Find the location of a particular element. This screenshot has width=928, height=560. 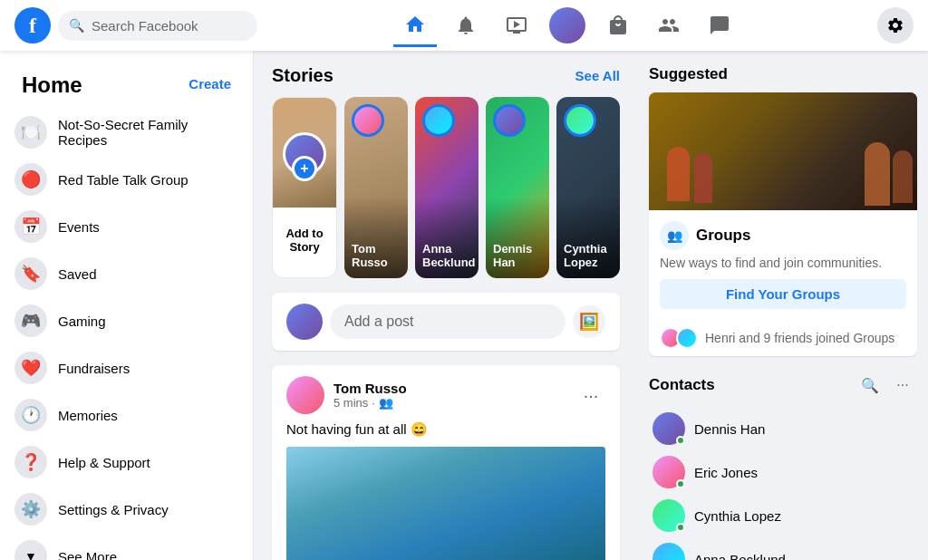

friends-joined-text: Henri and 9 friends joined Groups is located at coordinates (799, 338).